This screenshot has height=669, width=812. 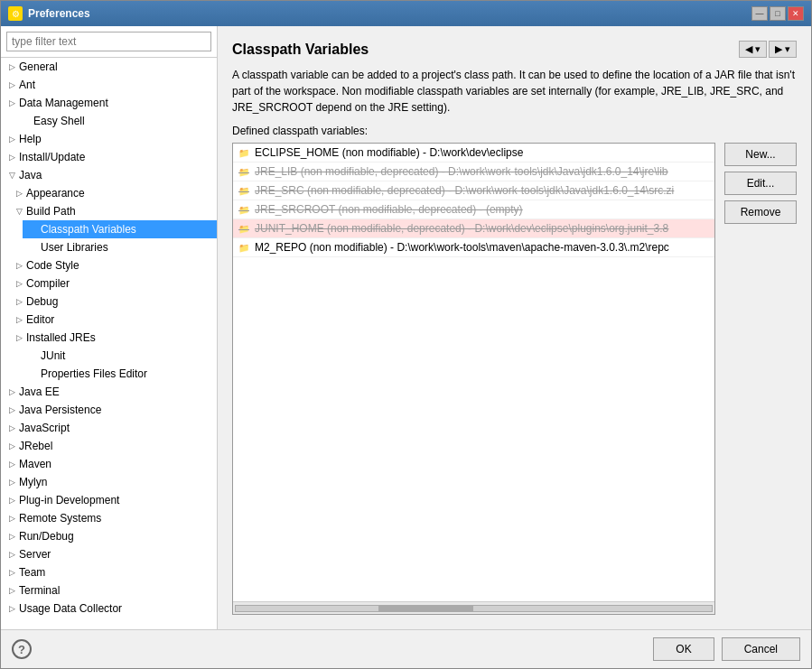 I want to click on tree-item-jrebel: ▷ JRebel, so click(x=108, y=446).